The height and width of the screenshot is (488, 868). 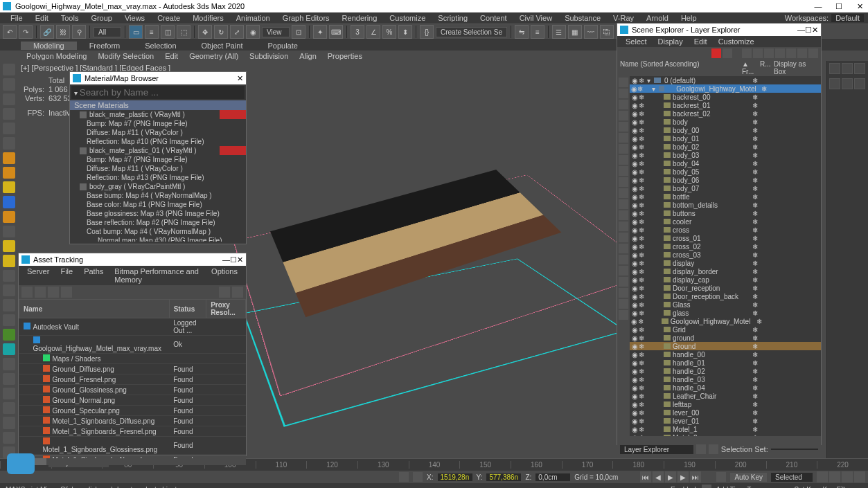 I want to click on snap-toggle-button: 3, so click(x=357, y=32).